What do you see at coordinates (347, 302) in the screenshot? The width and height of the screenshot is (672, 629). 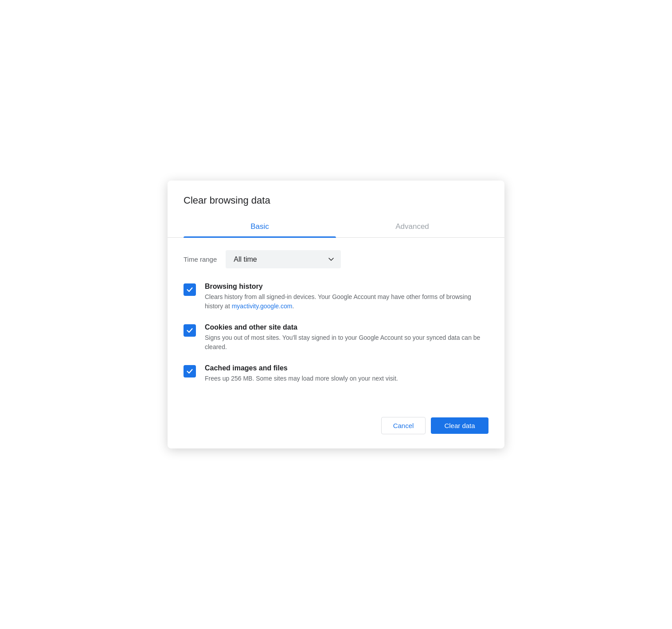 I see `browsing-history-desc: Clears history from all signed-in device…` at bounding box center [347, 302].